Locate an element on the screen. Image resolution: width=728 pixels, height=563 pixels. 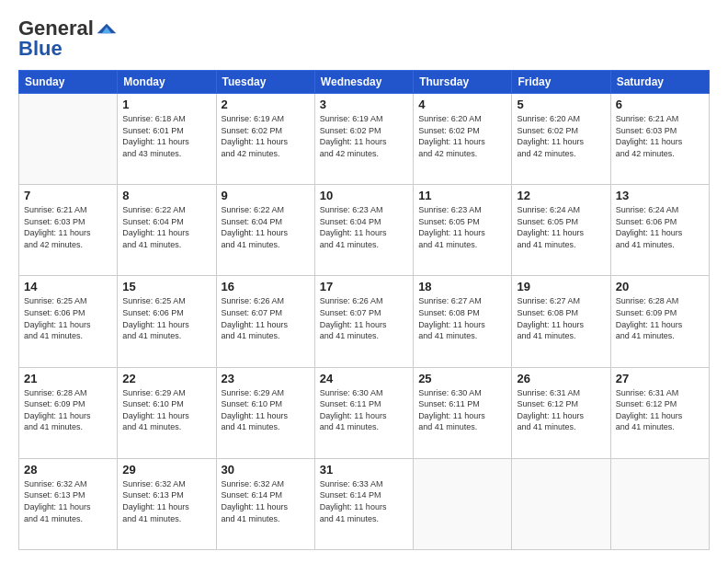
calendar-cell: 9Sunrise: 6:22 AM Sunset: 6:04 PM Daylig… is located at coordinates (265, 230).